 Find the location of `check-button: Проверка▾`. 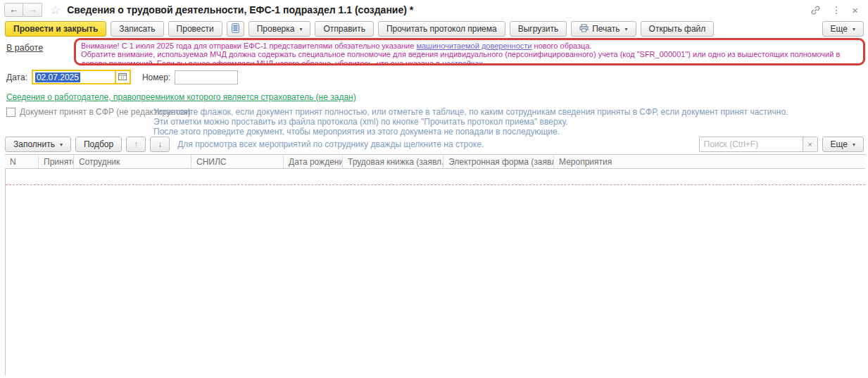

check-button: Проверка▾ is located at coordinates (280, 29).